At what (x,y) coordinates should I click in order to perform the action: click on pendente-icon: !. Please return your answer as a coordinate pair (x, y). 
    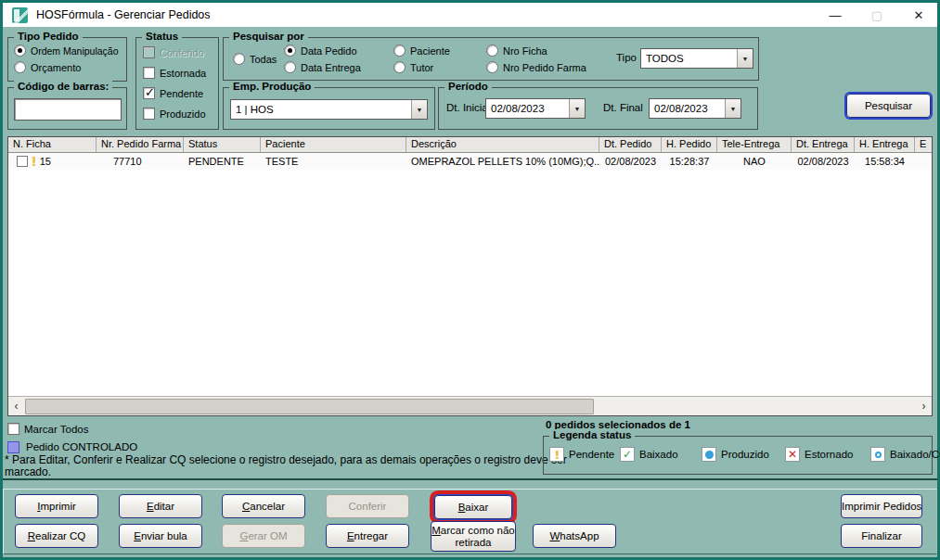
    Looking at the image, I should click on (557, 454).